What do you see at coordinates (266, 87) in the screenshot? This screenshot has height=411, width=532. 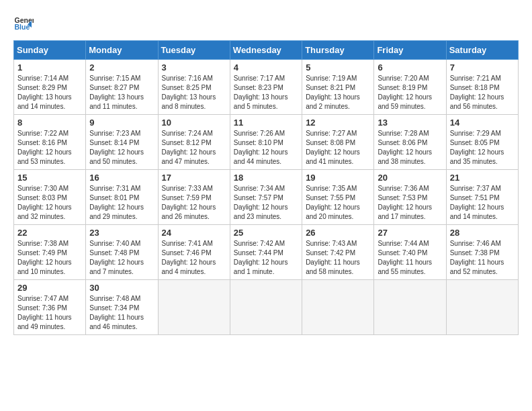 I see `calendar-week-1: 1 Sunrise: 7:14 AM Sunset: 8:29 PM Dayli…` at bounding box center [266, 87].